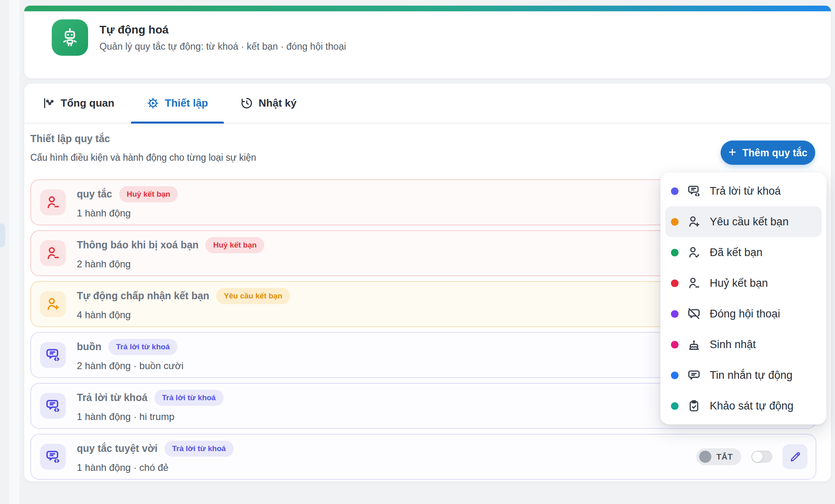 This screenshot has height=504, width=835. Describe the element at coordinates (171, 264) in the screenshot. I see `rule-meta: 2 hành động` at that location.